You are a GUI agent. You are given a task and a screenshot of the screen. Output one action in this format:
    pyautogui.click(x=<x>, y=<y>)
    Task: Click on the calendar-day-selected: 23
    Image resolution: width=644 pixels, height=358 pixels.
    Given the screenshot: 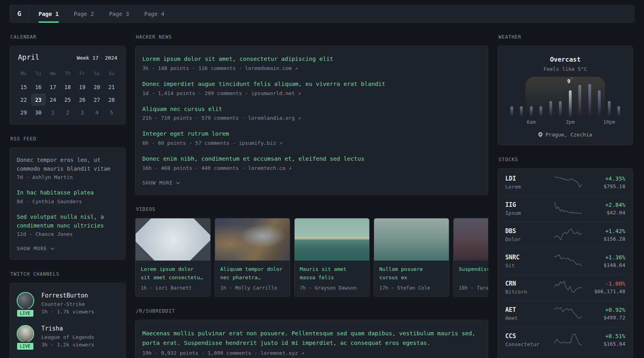 What is the action you would take?
    pyautogui.click(x=38, y=99)
    